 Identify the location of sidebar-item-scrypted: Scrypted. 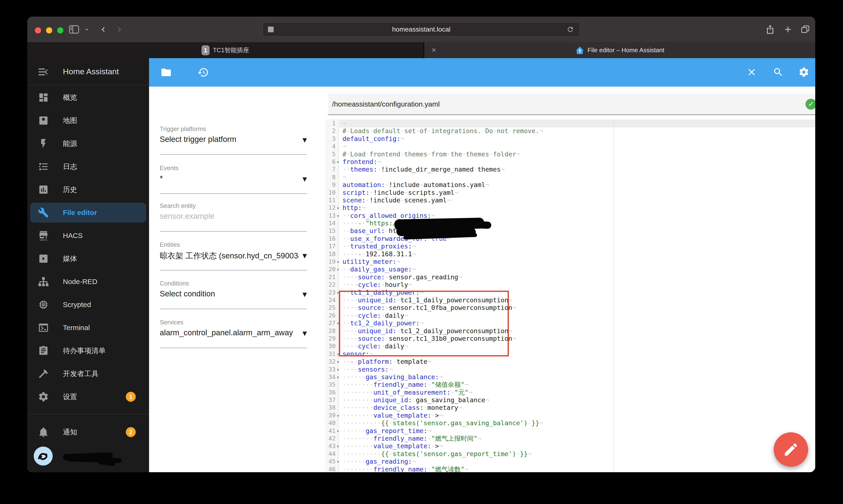
(88, 305).